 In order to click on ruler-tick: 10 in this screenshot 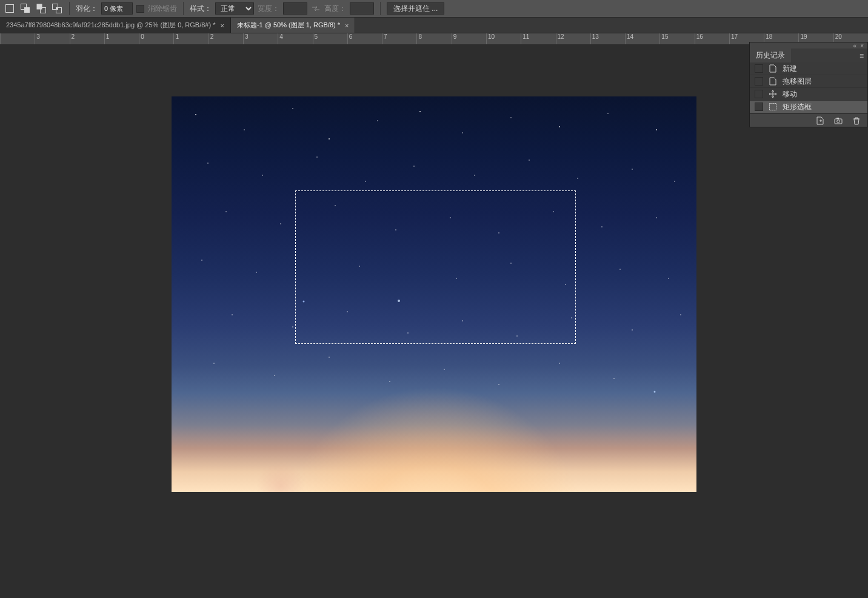, I will do `click(503, 39)`.